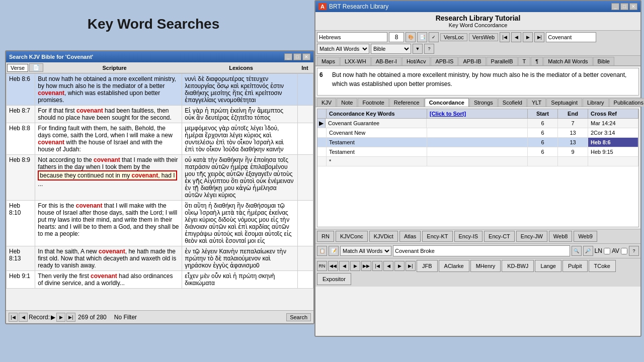 The height and width of the screenshot is (362, 644). Describe the element at coordinates (383, 236) in the screenshot. I see `kjvdict-btn: KJVDict` at that location.